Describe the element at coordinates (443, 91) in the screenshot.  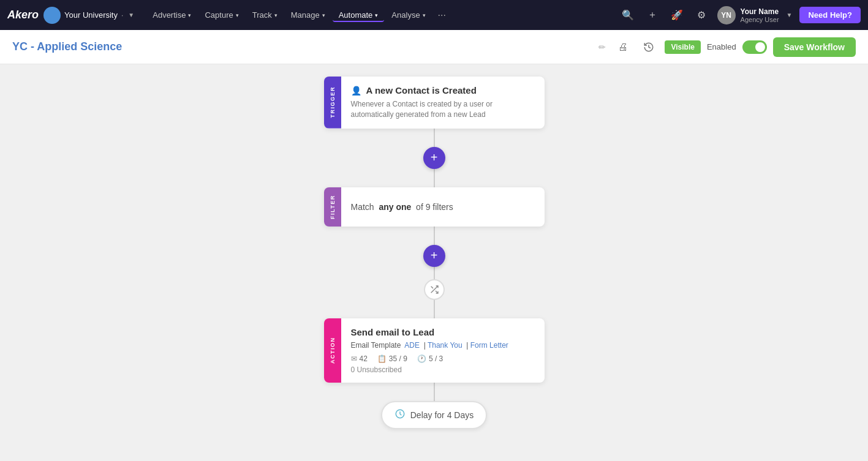
I see `trigger-title: 👤 A new Contact is Created` at that location.